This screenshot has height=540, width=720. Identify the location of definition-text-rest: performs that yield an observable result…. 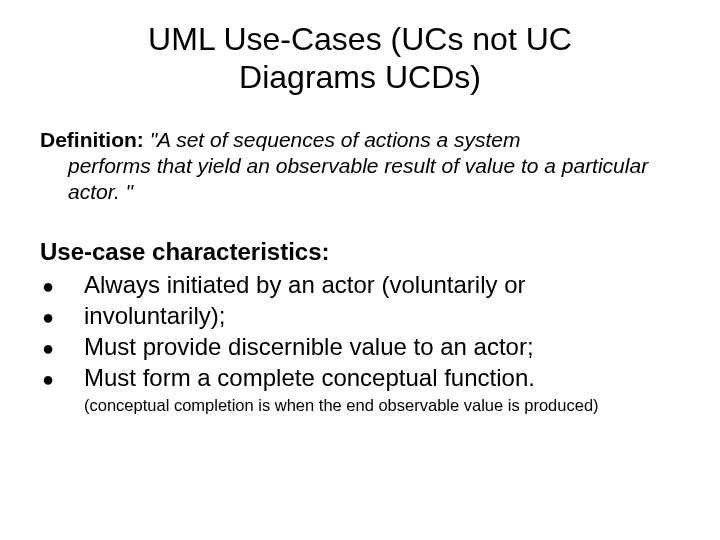
(374, 180).